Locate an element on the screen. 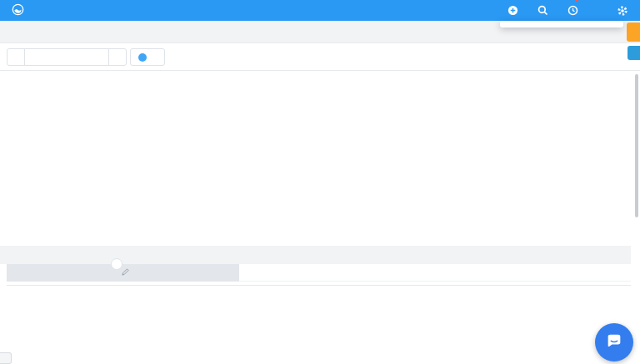 The width and height of the screenshot is (640, 364). table-body is located at coordinates (318, 285).